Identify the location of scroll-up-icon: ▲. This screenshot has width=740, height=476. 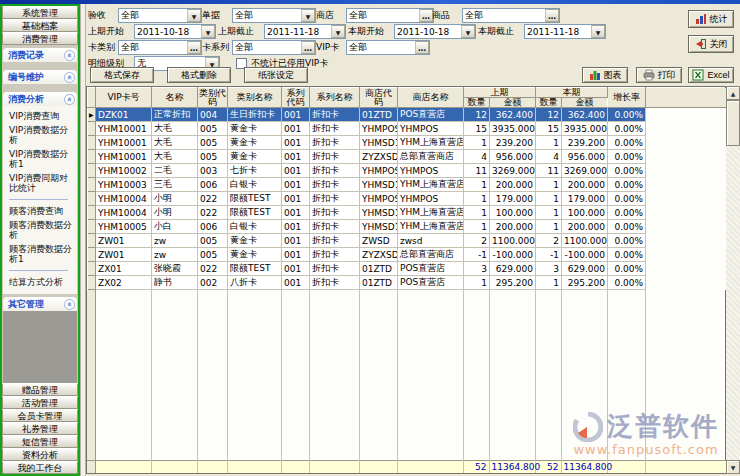
(733, 93).